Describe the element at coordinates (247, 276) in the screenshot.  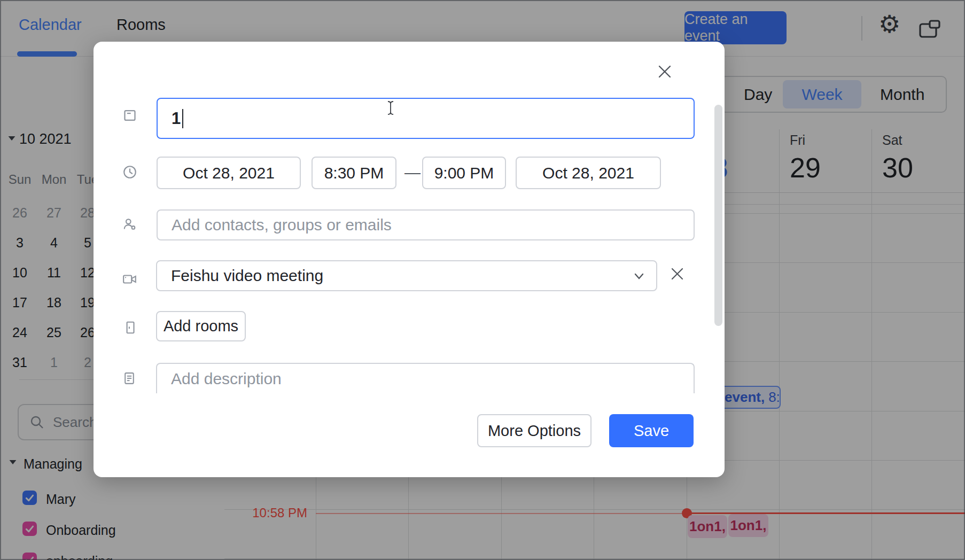
I see `video-meeting-value: Feishu video meeting` at that location.